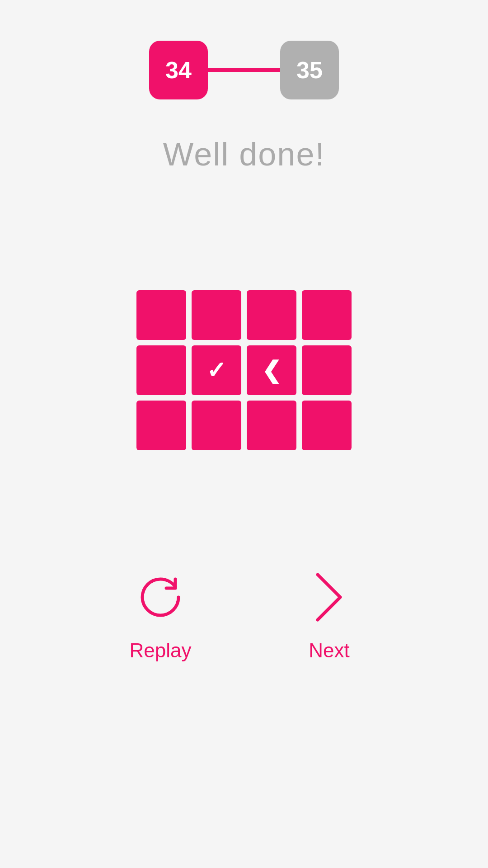 This screenshot has width=488, height=868. Describe the element at coordinates (244, 70) in the screenshot. I see `level-bar: 34 35` at that location.